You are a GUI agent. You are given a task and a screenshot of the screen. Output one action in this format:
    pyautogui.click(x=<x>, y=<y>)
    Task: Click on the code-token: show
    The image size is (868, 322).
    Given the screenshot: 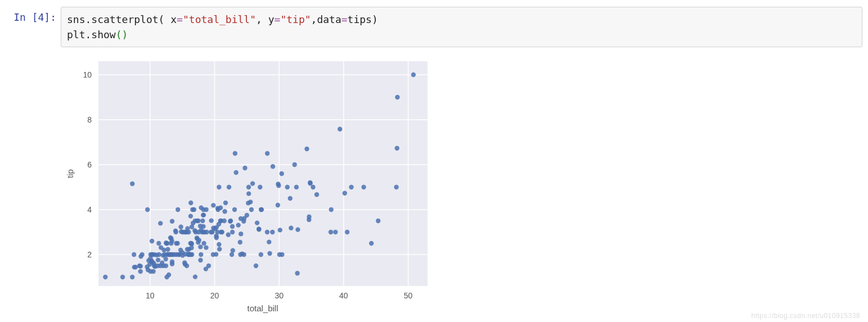 What is the action you would take?
    pyautogui.click(x=104, y=35)
    